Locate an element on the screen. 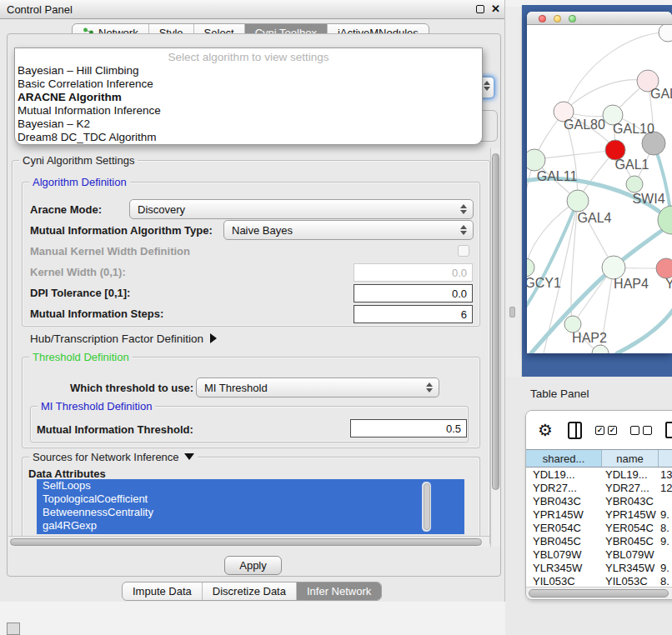 Image resolution: width=672 pixels, height=635 pixels. deselect-all-columns-icon is located at coordinates (641, 430).